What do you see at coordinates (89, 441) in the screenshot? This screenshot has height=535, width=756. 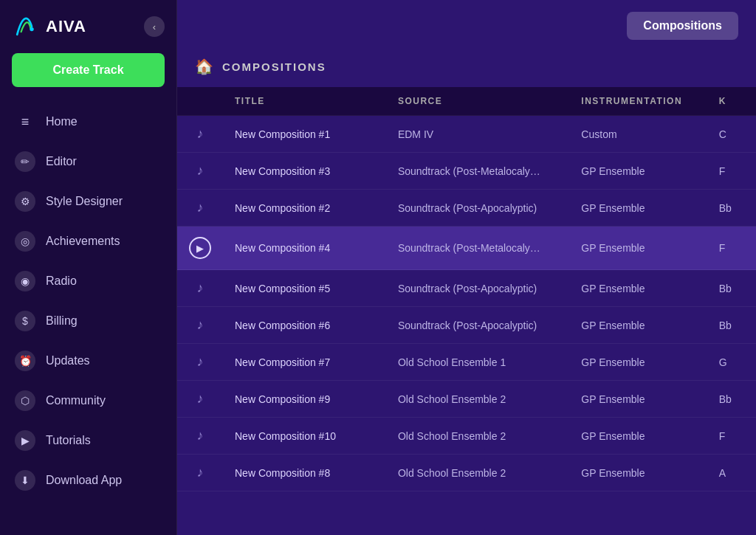 I see `sidebar-item-tutorials: ▶Tutorials` at bounding box center [89, 441].